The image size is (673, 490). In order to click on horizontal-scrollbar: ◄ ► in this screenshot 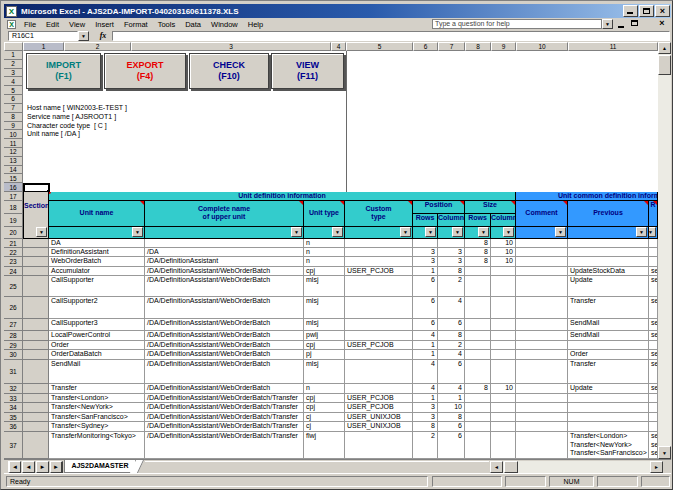, I will do `click(576, 467)`.